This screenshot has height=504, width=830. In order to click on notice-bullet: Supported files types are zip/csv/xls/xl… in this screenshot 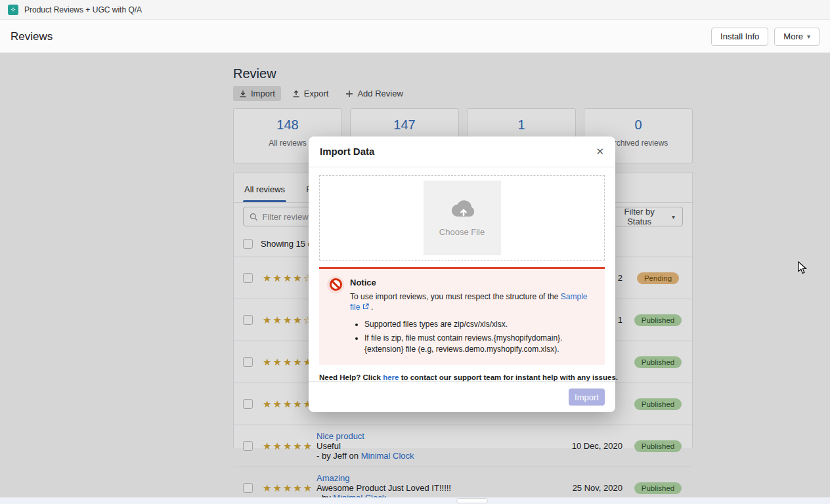, I will do `click(481, 324)`.